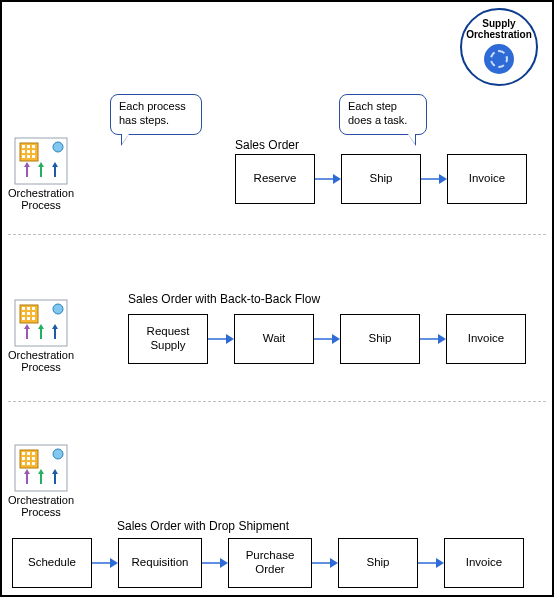  Describe the element at coordinates (499, 34) in the screenshot. I see `badge-line-2: Orchestration` at that location.